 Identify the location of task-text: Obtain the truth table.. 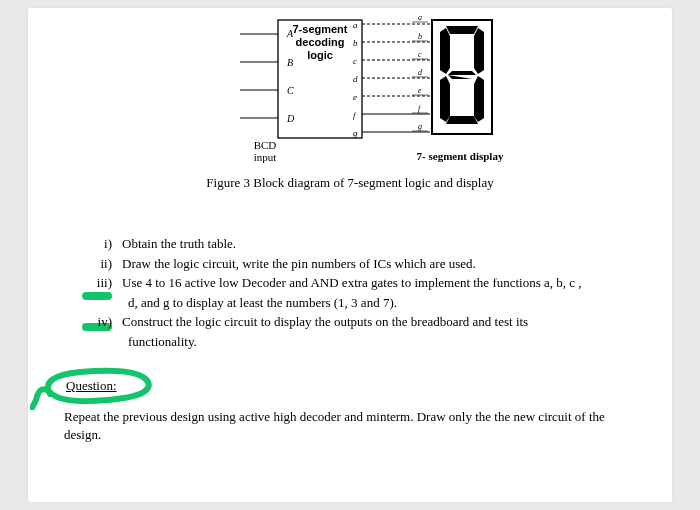
(379, 244).